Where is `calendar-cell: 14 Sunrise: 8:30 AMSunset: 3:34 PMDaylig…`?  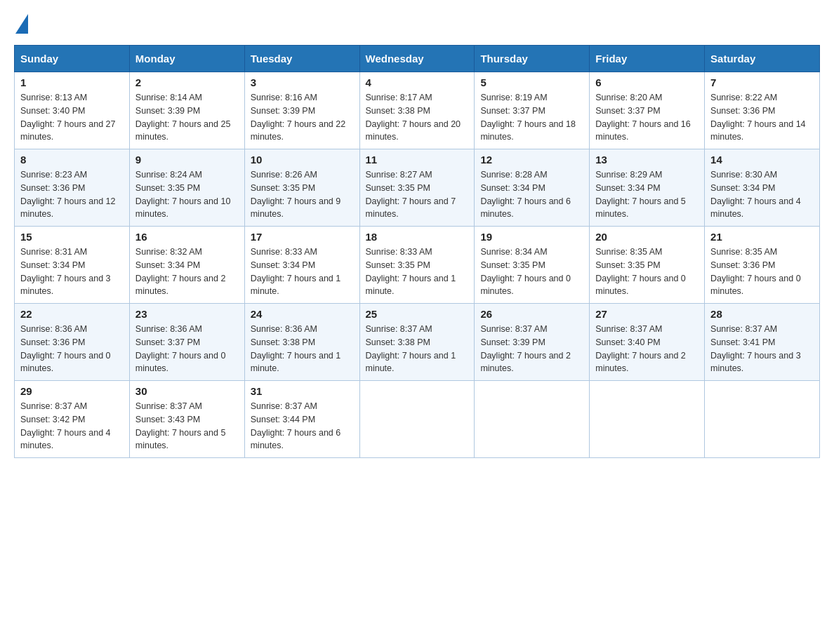
calendar-cell: 14 Sunrise: 8:30 AMSunset: 3:34 PMDaylig… is located at coordinates (762, 188).